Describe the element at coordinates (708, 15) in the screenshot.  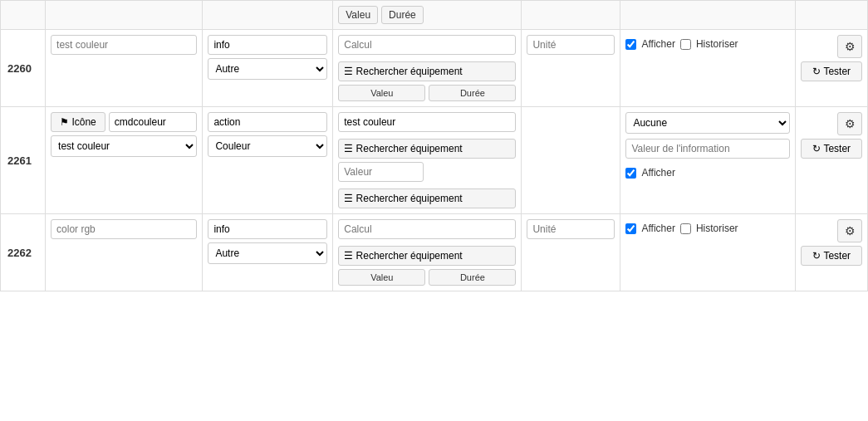
I see `empty-afficher` at that location.